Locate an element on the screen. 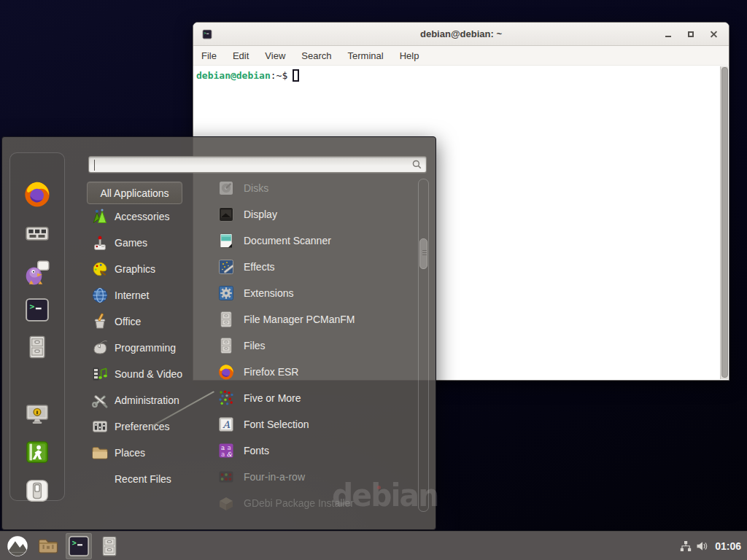  app-label: Font Selection is located at coordinates (276, 424).